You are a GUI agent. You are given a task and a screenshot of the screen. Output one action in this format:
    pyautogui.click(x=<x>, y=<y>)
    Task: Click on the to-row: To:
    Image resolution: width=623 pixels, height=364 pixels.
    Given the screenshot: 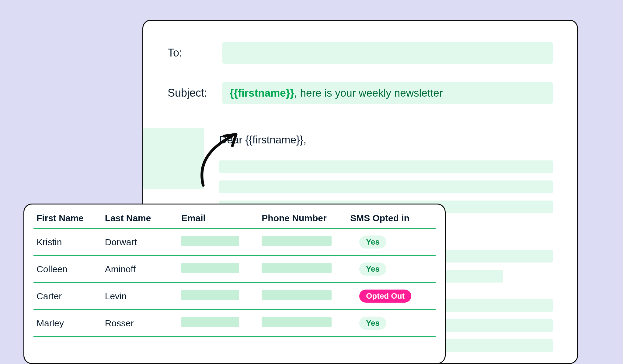 What is the action you would take?
    pyautogui.click(x=360, y=53)
    